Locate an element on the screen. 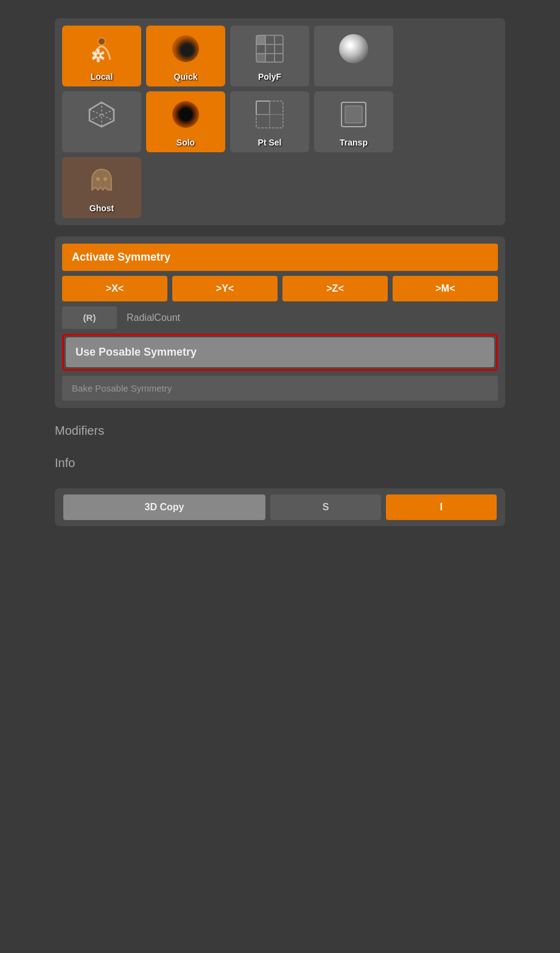 This screenshot has width=560, height=953. info-label: Info is located at coordinates (280, 462).